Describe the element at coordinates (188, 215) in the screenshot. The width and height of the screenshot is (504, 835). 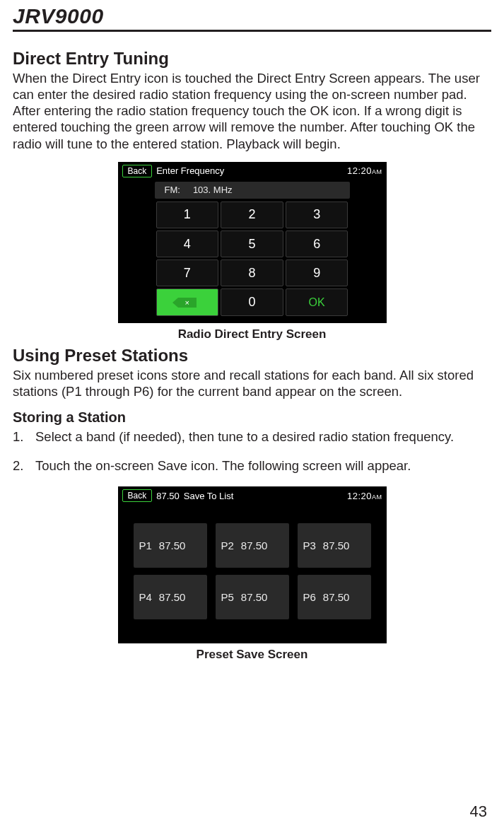
I see `key-1: 1` at that location.